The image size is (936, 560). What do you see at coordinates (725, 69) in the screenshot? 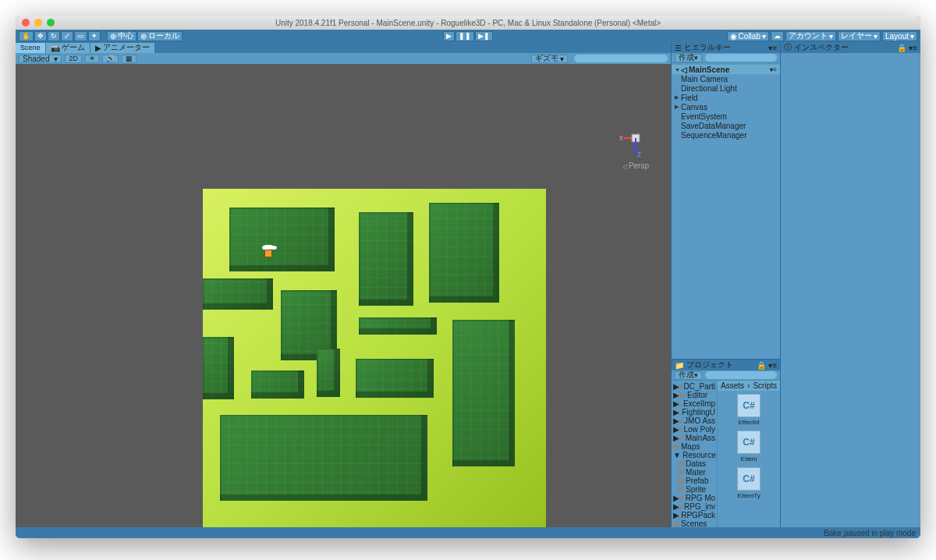
I see `hierarchy-scene: ▼◁MainScene▾≡` at bounding box center [725, 69].